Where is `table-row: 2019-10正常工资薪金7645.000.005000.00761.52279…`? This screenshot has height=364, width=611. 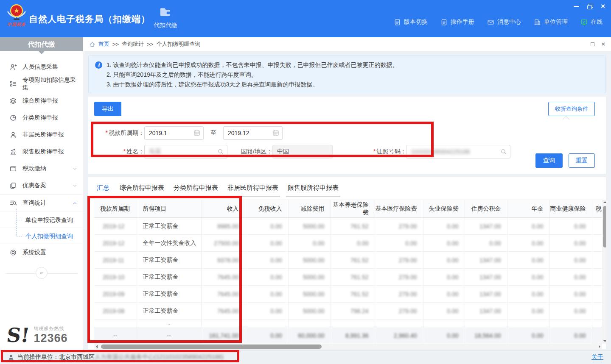 table-row: 2019-10正常工资薪金7645.000.005000.00761.52279… is located at coordinates (348, 277).